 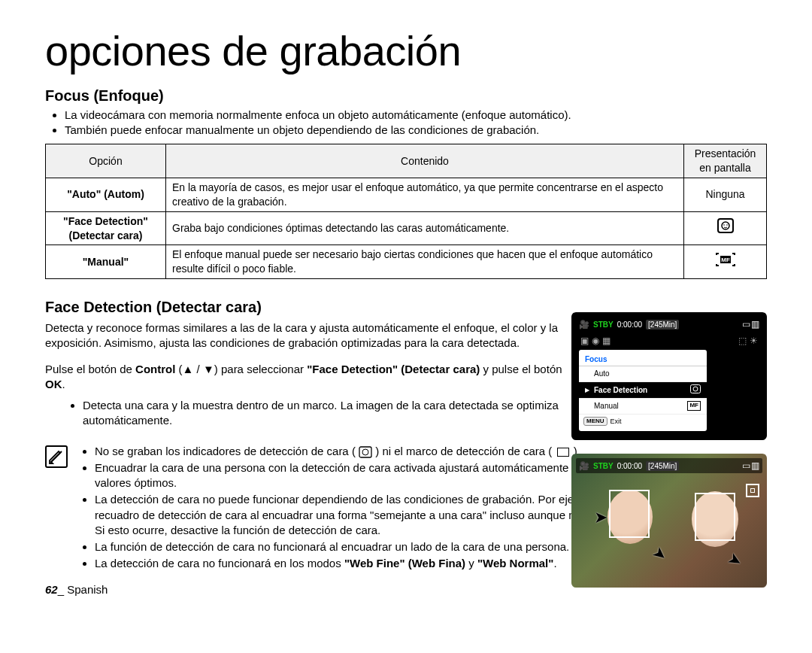 What do you see at coordinates (643, 421) in the screenshot?
I see `menu-exit-row: MENU Exit` at bounding box center [643, 421].